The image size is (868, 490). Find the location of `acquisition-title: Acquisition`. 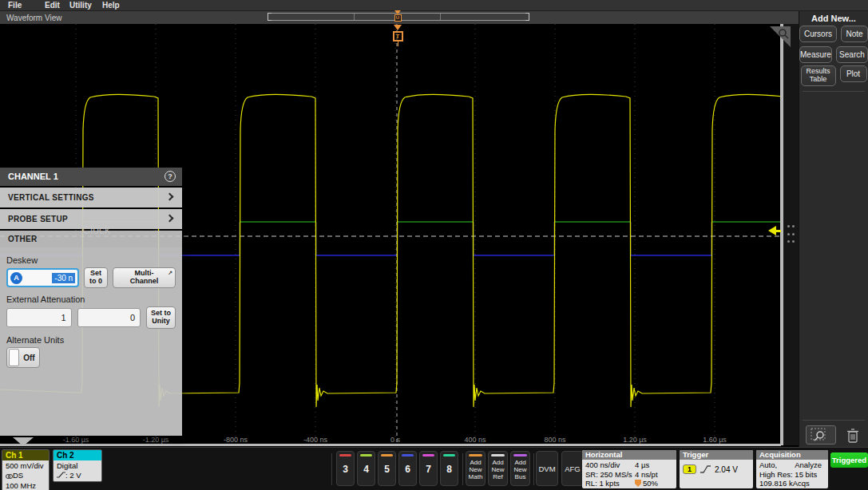

acquisition-title: Acquisition is located at coordinates (792, 455).